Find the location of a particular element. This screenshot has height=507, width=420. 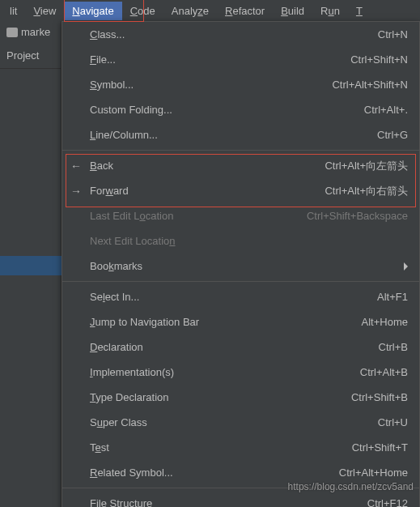

arrow-right-icon: → is located at coordinates (80, 191).